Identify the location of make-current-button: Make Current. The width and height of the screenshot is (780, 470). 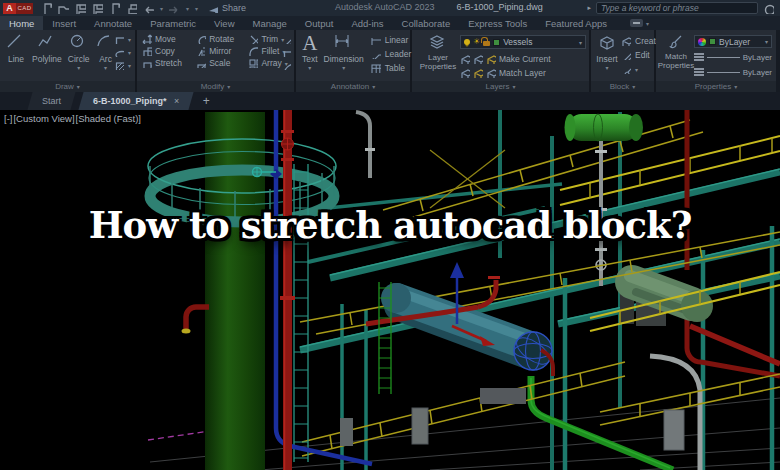
(506, 59).